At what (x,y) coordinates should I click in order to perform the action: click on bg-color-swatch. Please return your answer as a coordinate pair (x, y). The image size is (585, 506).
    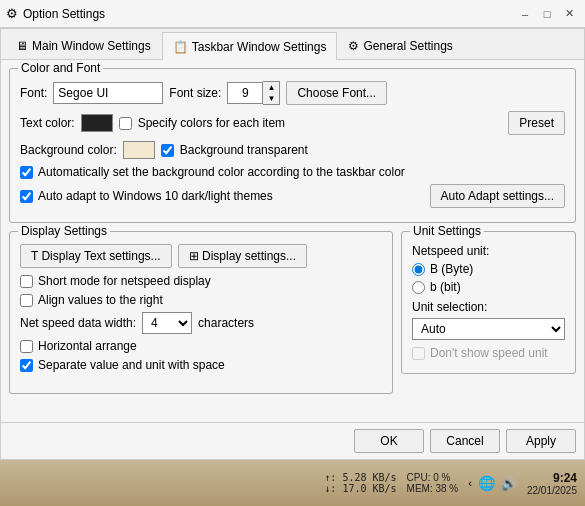
    Looking at the image, I should click on (139, 150).